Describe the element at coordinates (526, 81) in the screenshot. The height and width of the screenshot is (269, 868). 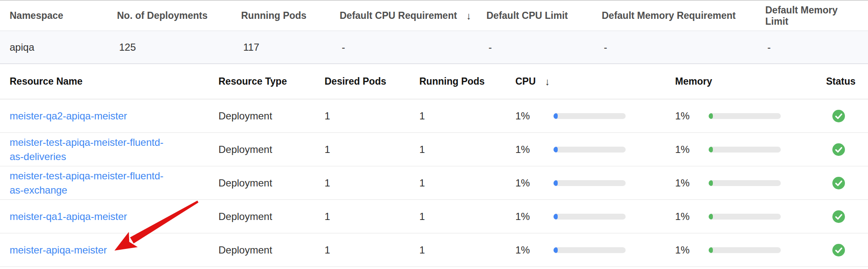
I see `column-header-label: CPU` at that location.